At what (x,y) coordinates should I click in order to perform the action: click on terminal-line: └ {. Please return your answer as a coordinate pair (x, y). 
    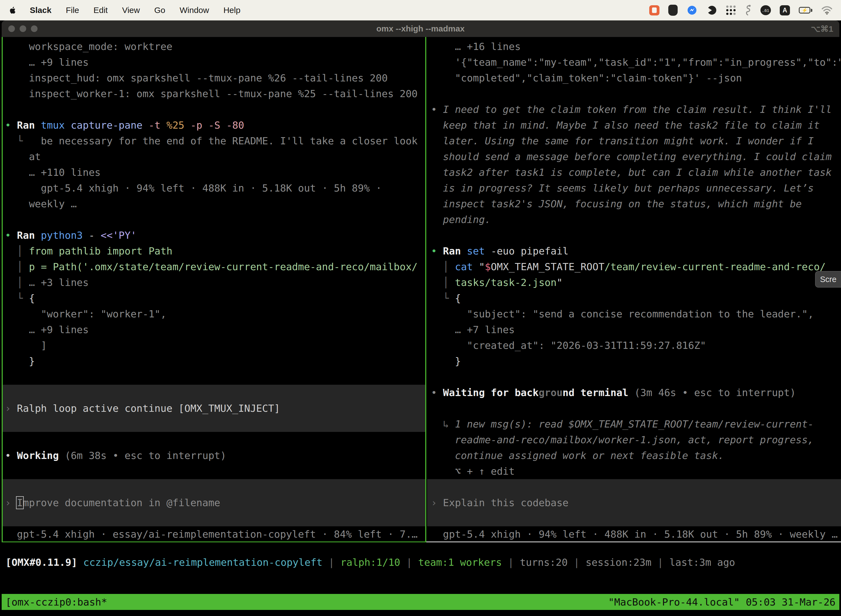
    Looking at the image, I should click on (214, 298).